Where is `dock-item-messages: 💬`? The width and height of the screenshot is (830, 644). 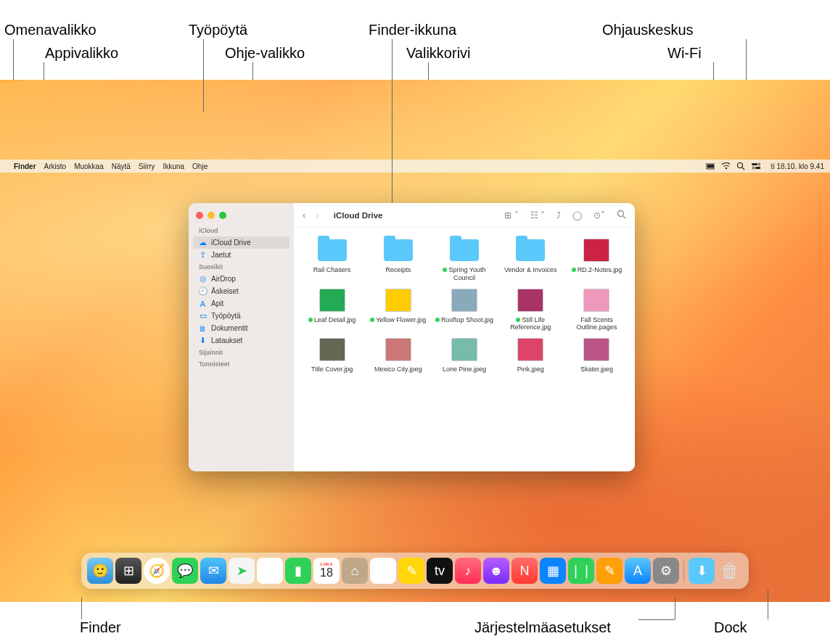
dock-item-messages: 💬 is located at coordinates (185, 571).